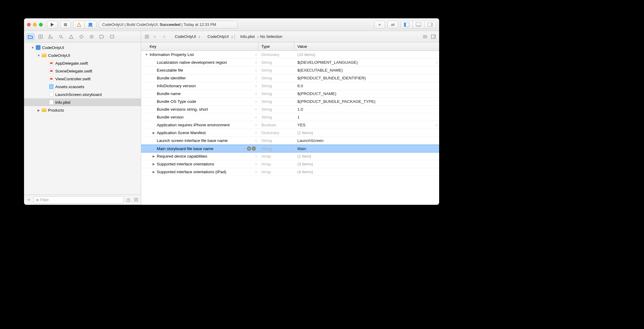 The height and width of the screenshot is (329, 644). What do you see at coordinates (290, 133) in the screenshot?
I see `plist-row: ▶Application Scene Manifest◇Dictionary(2…` at bounding box center [290, 133].